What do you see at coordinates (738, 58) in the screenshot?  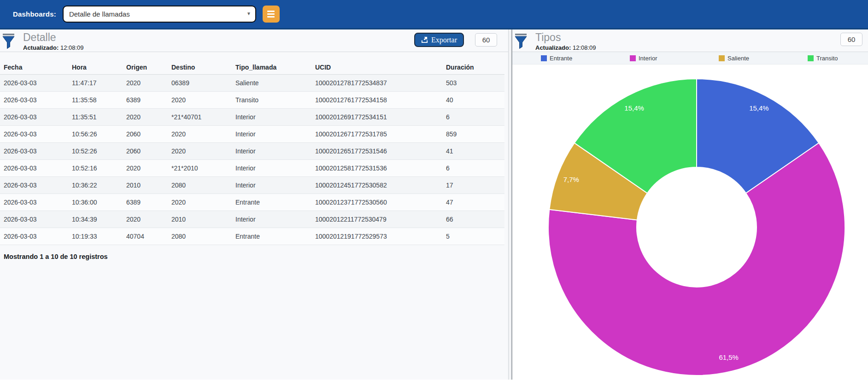 I see `legend-label: Saliente` at bounding box center [738, 58].